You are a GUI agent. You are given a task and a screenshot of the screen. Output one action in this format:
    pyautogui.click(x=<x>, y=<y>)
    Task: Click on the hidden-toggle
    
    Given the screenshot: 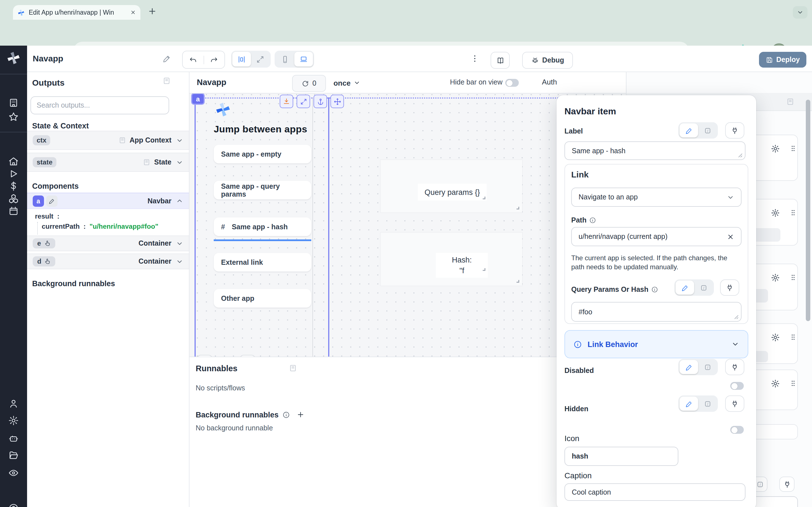 What is the action you would take?
    pyautogui.click(x=737, y=430)
    